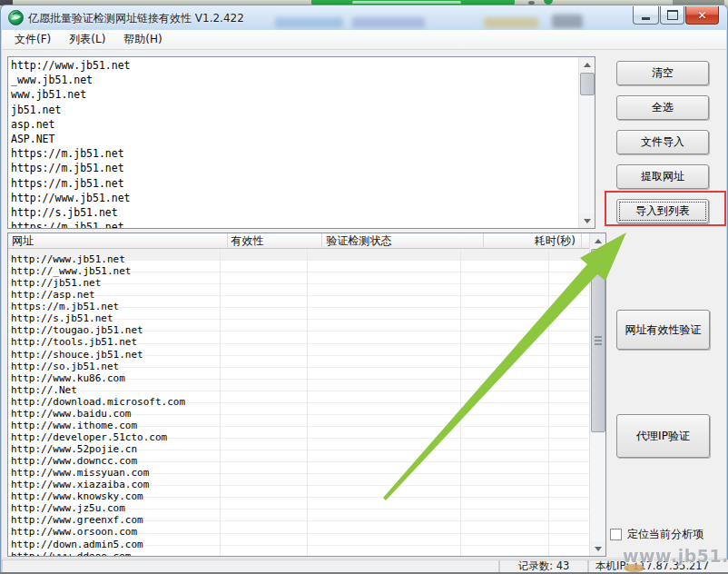  What do you see at coordinates (69, 553) in the screenshot?
I see `list-item-url: http://www.ddooo.com` at bounding box center [69, 553].